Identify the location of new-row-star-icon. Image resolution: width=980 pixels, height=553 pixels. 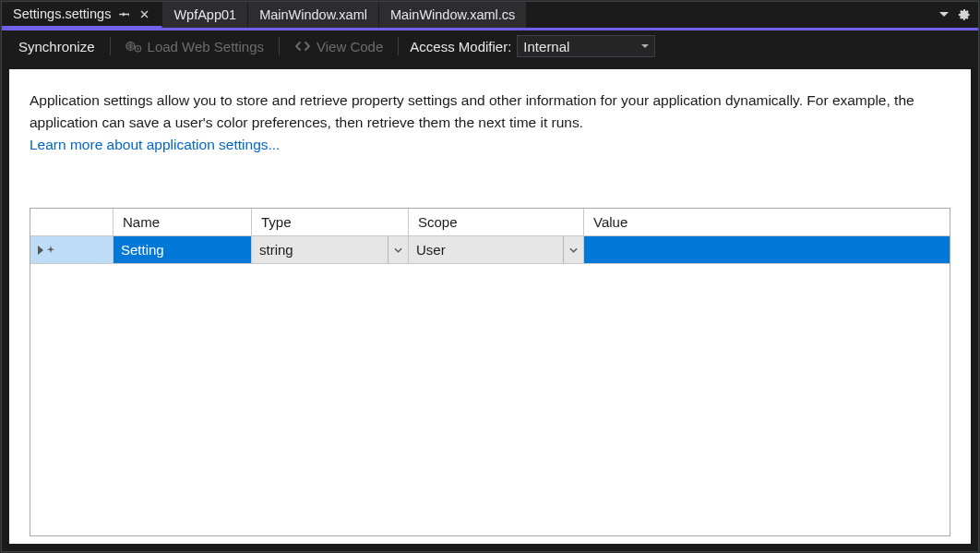
(51, 250).